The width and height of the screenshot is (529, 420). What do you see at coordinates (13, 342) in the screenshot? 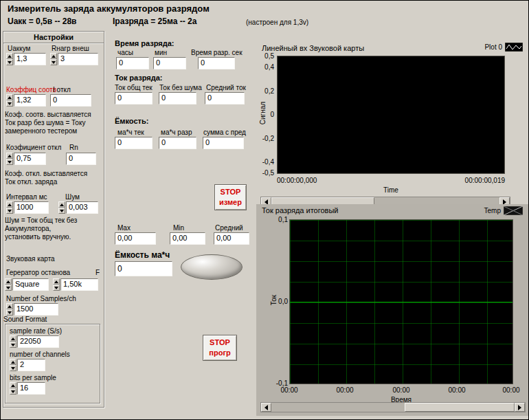
I see `sample-rate-spinner-arrows` at bounding box center [13, 342].